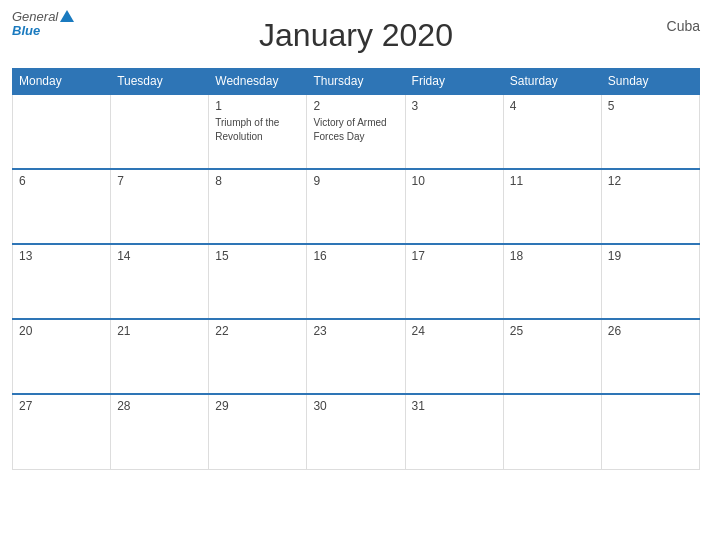 This screenshot has width=712, height=550. I want to click on day-number: 4, so click(552, 106).